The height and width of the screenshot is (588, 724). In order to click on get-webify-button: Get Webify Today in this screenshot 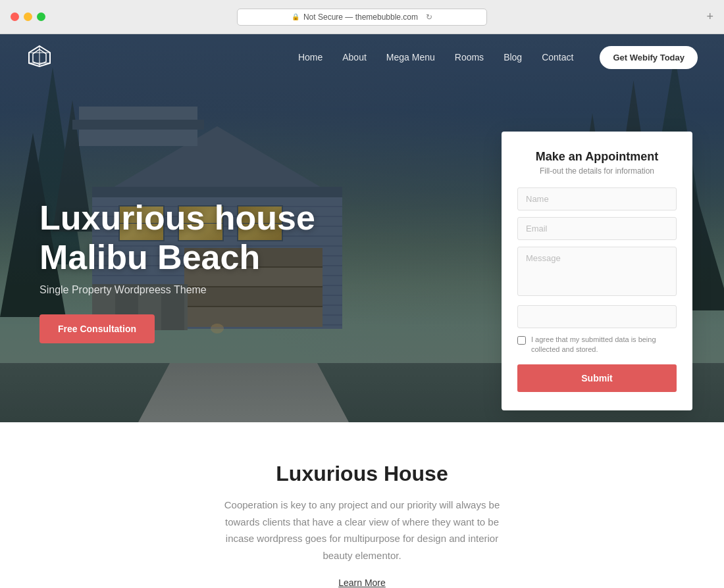, I will do `click(649, 58)`.